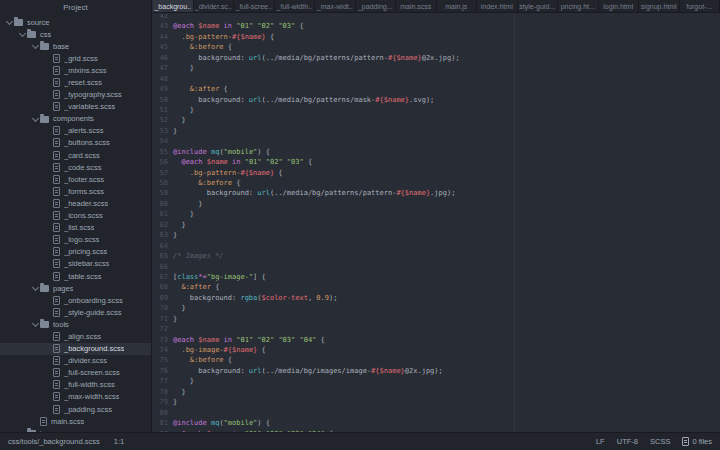  Describe the element at coordinates (498, 6) in the screenshot. I see `tab-index-html: index.html` at that location.